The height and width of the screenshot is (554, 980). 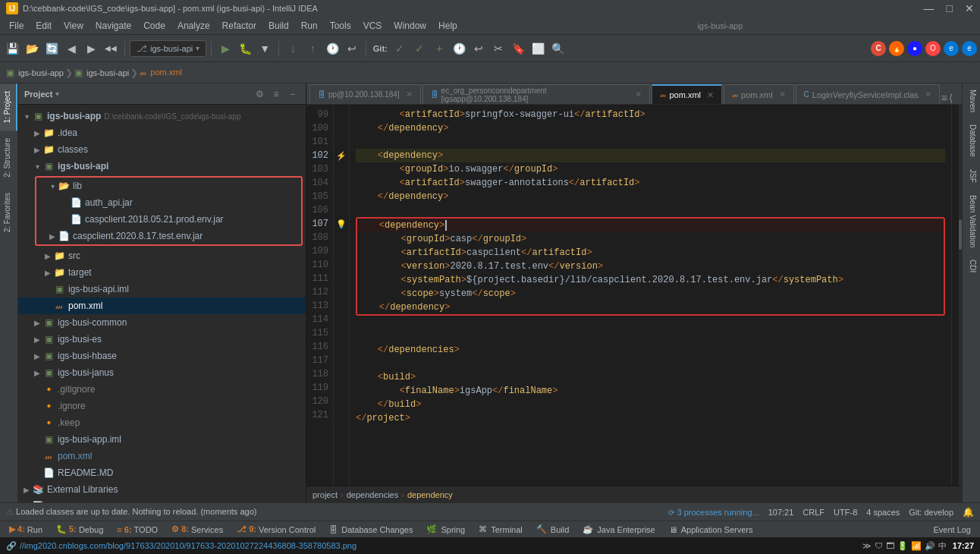 What do you see at coordinates (162, 339) in the screenshot?
I see `tree-busi-es: ▶ ▣ igs-busi-es` at bounding box center [162, 339].